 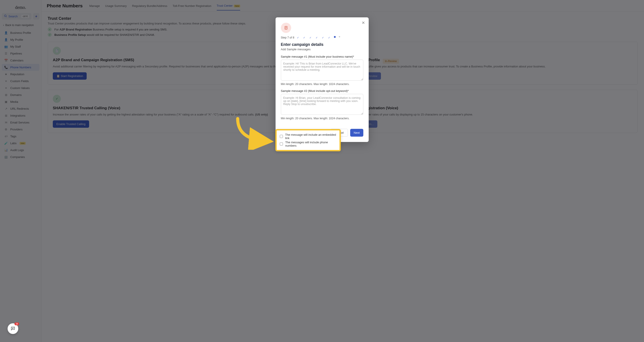 I want to click on sample1-hint: Min length: 20 characters. Max length: 1…, so click(x=322, y=84).